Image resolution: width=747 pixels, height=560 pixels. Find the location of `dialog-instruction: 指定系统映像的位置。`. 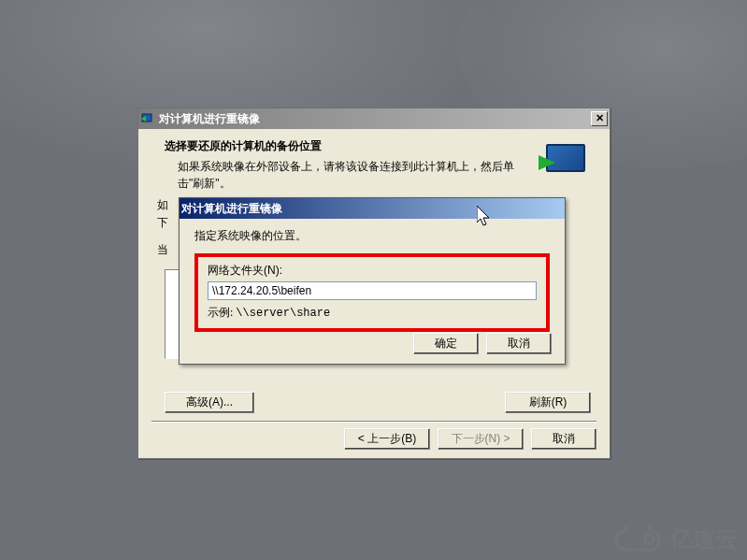

dialog-instruction: 指定系统映像的位置。 is located at coordinates (372, 236).